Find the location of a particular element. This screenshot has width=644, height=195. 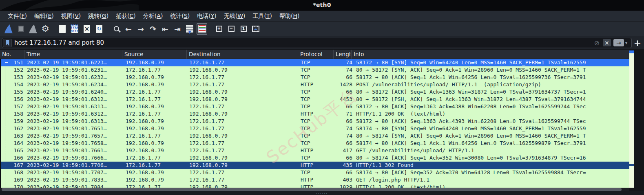

column-header-no: No. is located at coordinates (12, 54).